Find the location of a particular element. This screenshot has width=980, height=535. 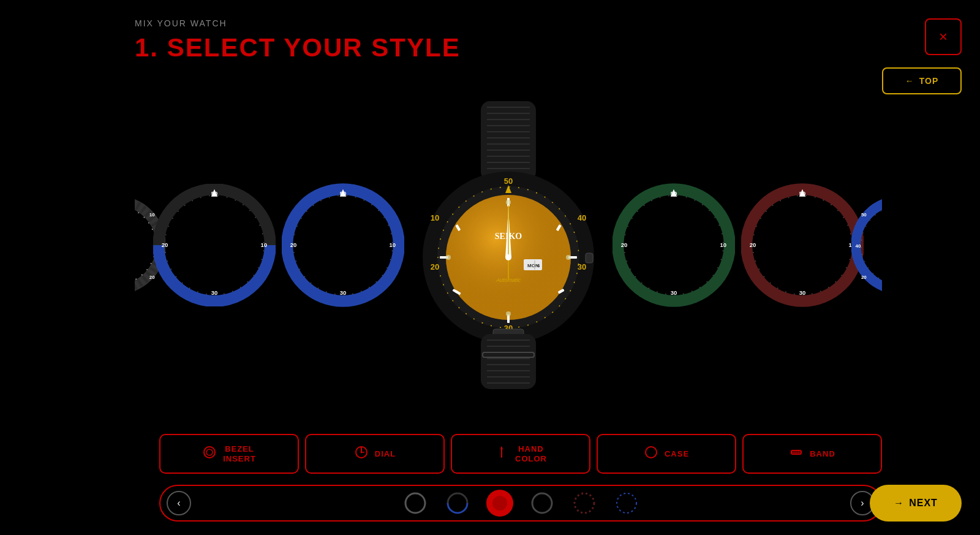

tab-dial-label: DIAL is located at coordinates (385, 454).